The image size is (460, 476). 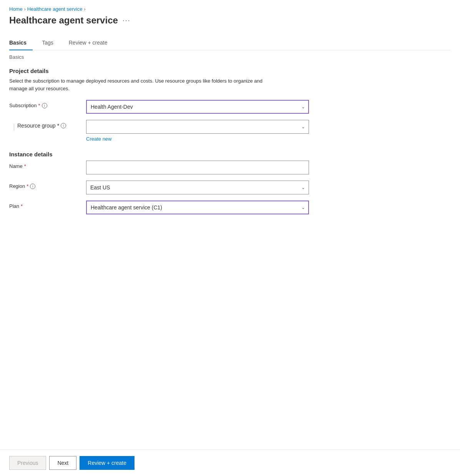 I want to click on tab-review-create: Review + create, so click(x=91, y=43).